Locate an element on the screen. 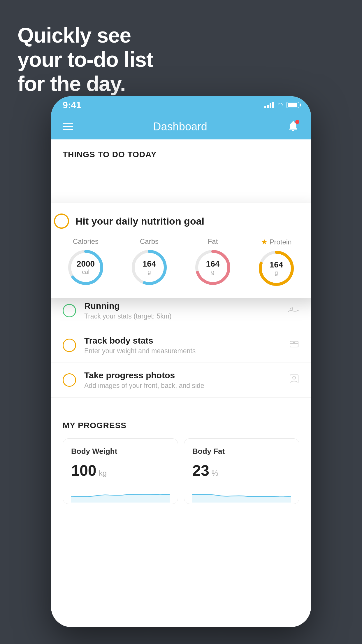  fat-value: 164 is located at coordinates (213, 264).